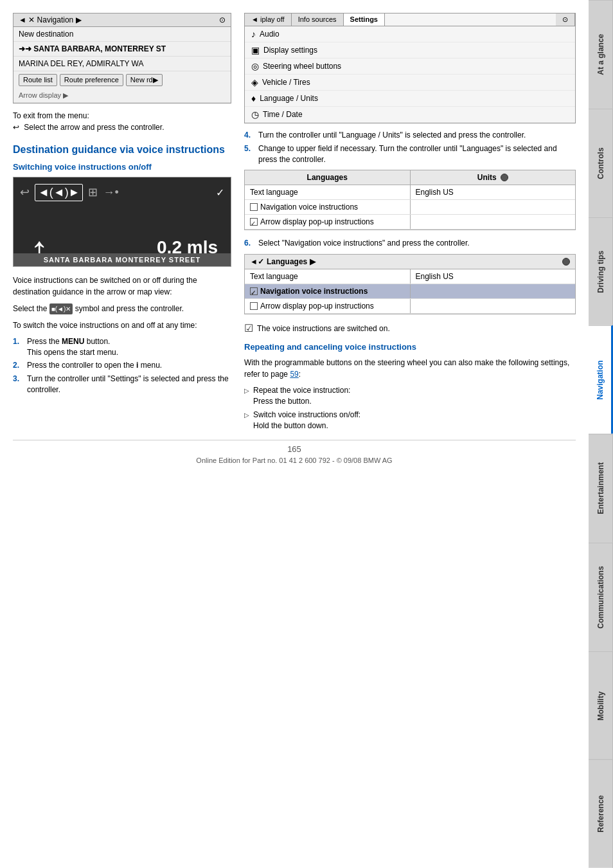  What do you see at coordinates (410, 154) in the screenshot?
I see `step-5: 5. Change to upper field if necessary. T…` at bounding box center [410, 154].